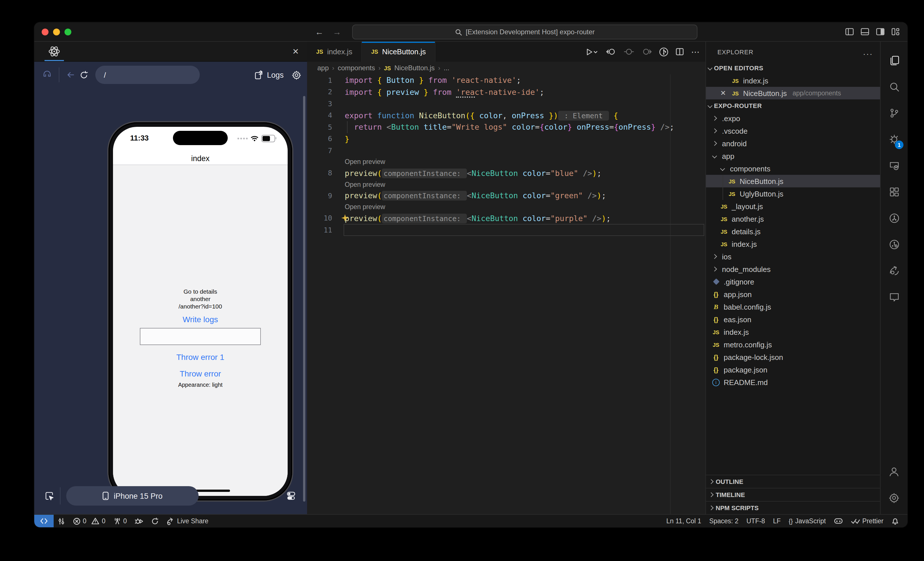  I want to click on editor-tab-index.js: JSindex.js, so click(334, 52).